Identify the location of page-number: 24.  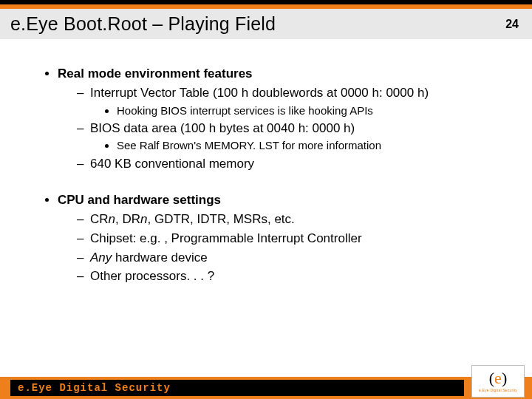
(512, 24).